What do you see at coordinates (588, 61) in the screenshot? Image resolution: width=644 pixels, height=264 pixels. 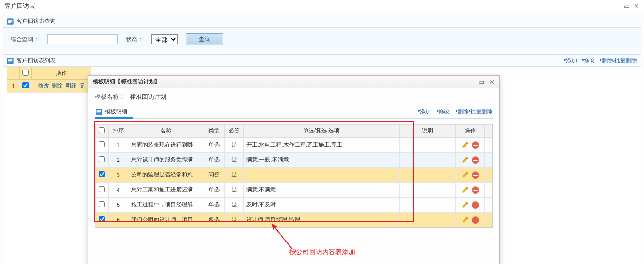 I see `edit-link: •修改` at bounding box center [588, 61].